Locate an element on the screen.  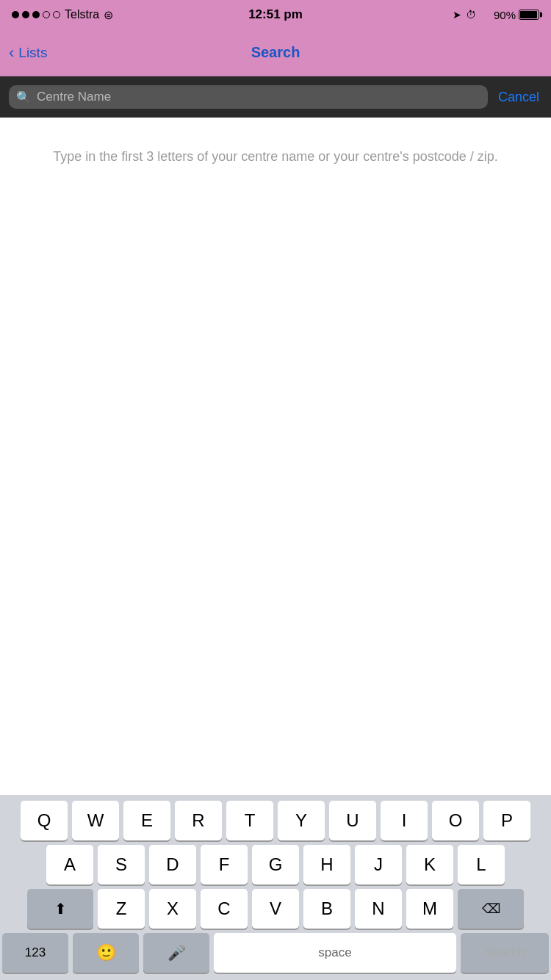
wifi-icon: ⊜ is located at coordinates (109, 15).